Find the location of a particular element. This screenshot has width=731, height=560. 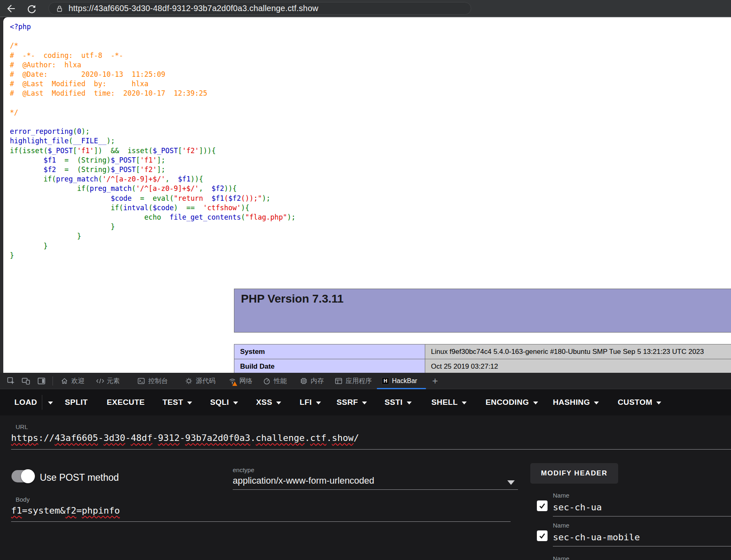

use-post-toggle-thumb is located at coordinates (28, 476).